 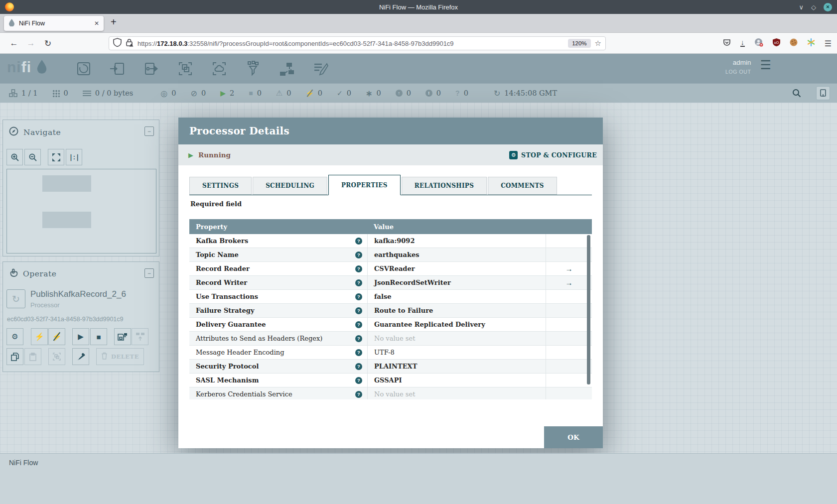 I want to click on copy-button, so click(x=15, y=357).